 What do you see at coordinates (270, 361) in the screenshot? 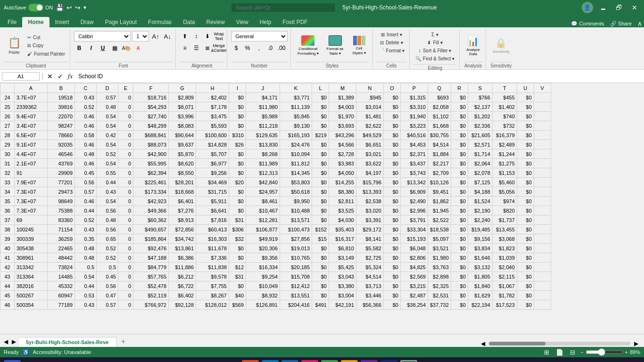
I see `taskbar-app-2: 🌐` at bounding box center [270, 361].